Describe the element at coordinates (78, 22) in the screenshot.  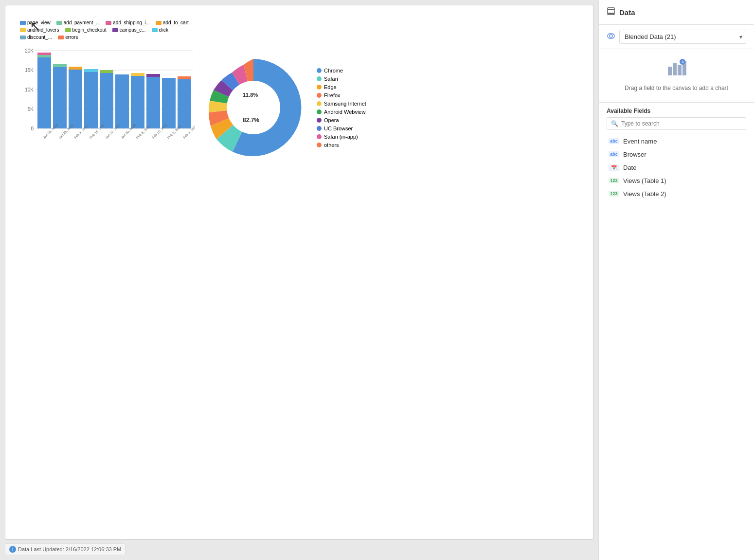
I see `legend-item-add-payment: add_payment_...` at that location.